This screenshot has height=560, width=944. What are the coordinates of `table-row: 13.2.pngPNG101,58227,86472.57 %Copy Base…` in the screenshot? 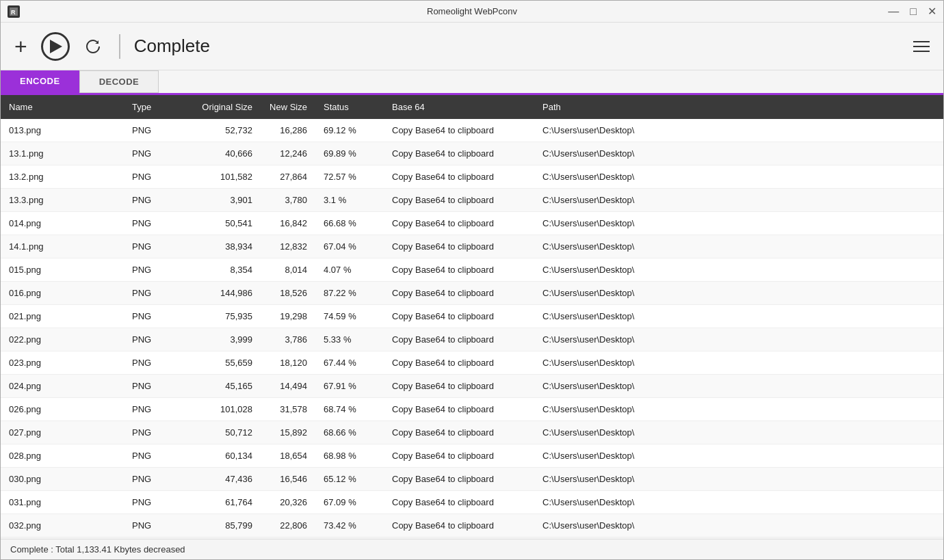 It's located at (472, 177).